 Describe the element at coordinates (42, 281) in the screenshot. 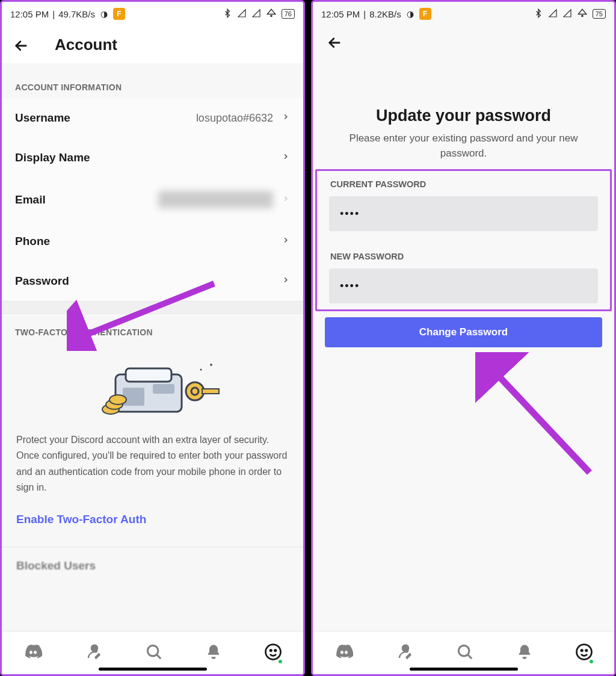

I see `password-label: Password` at that location.